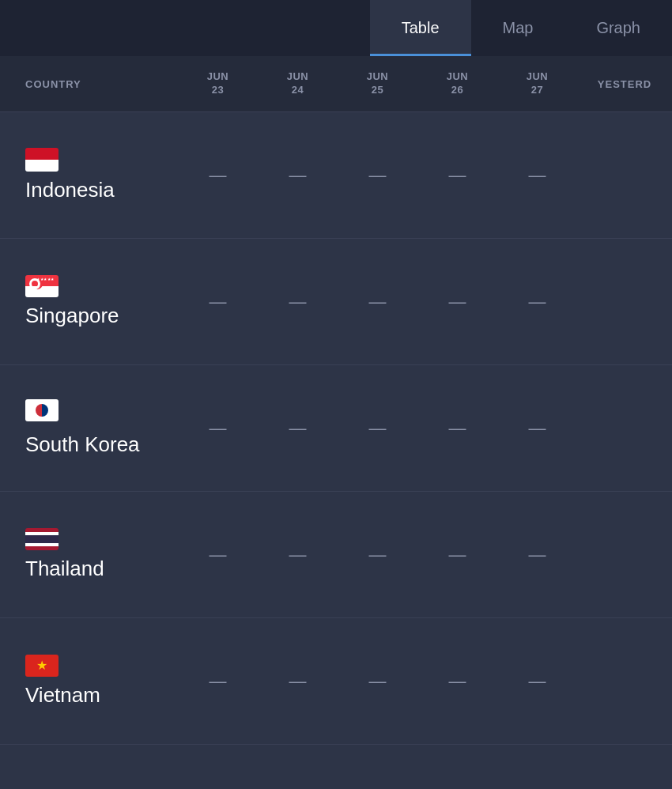 This screenshot has height=789, width=672. Describe the element at coordinates (538, 84) in the screenshot. I see `date-header-jun27: JUN 27` at that location.